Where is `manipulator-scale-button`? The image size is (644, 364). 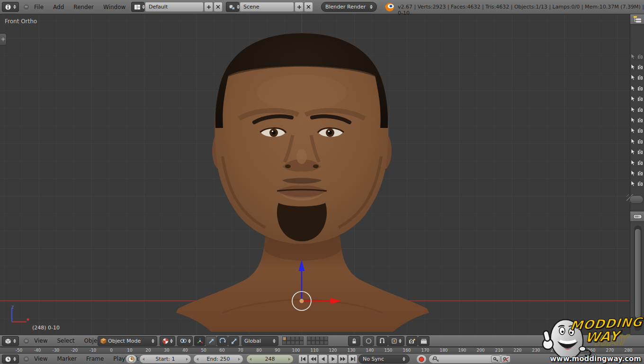 manipulator-scale-button is located at coordinates (234, 341).